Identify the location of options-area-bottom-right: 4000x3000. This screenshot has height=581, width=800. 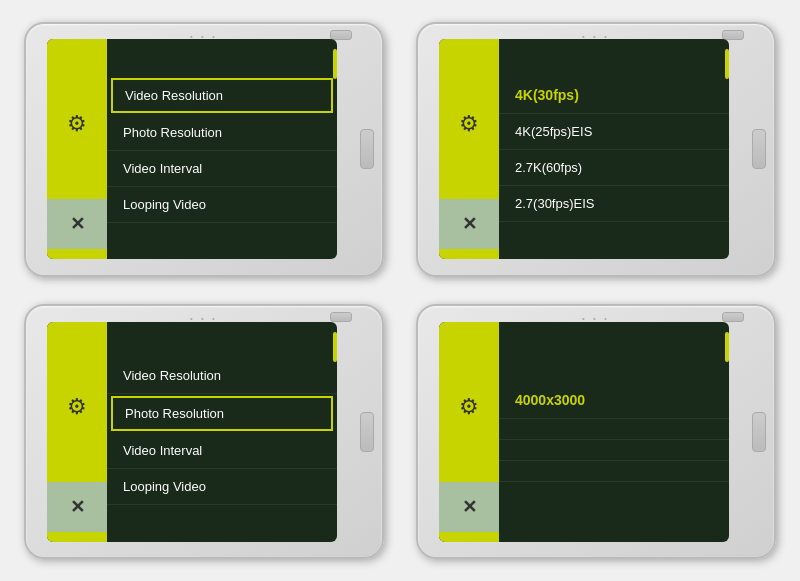
(614, 432).